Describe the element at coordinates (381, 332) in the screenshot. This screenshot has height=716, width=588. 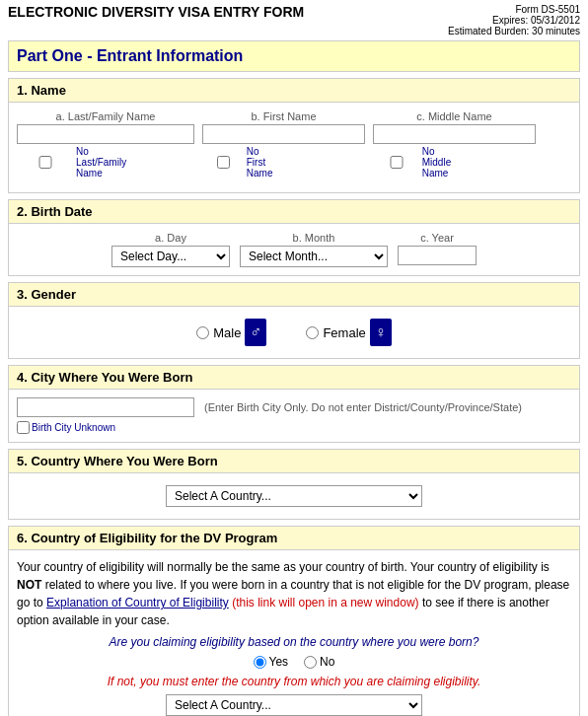
I see `female-icon: ♀` at that location.